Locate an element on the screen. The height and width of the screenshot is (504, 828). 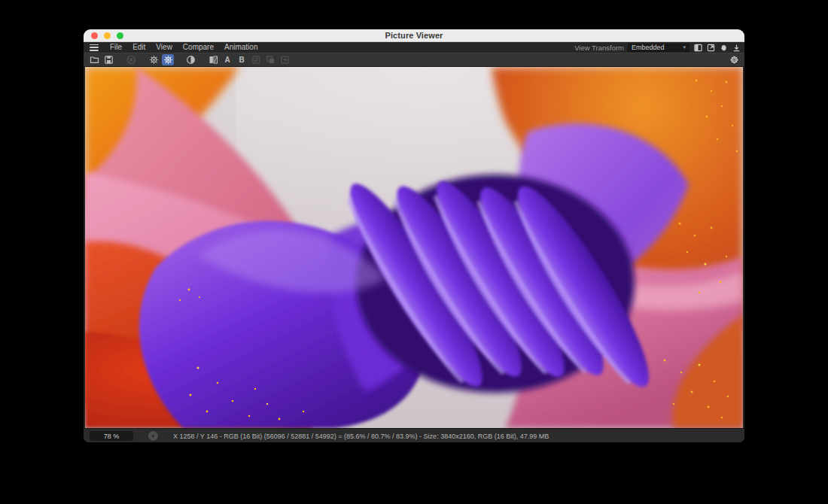
tool-bar: A B is located at coordinates (414, 60).